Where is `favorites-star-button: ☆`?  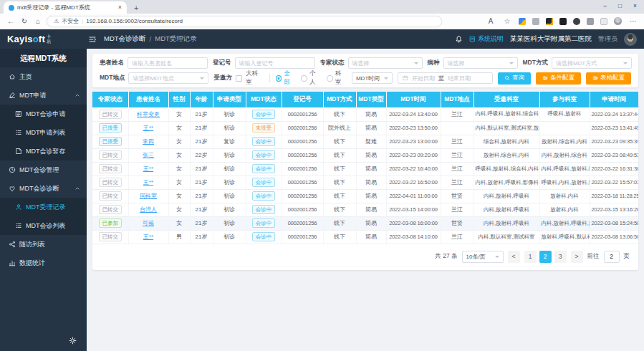
favorites-star-button: ☆ is located at coordinates (507, 21).